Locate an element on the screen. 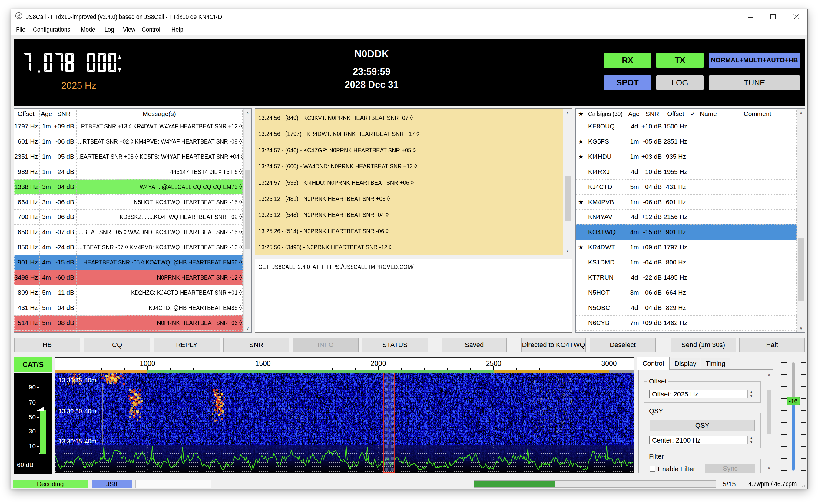  svg-text: 13:30:15 is located at coordinates (70, 441).